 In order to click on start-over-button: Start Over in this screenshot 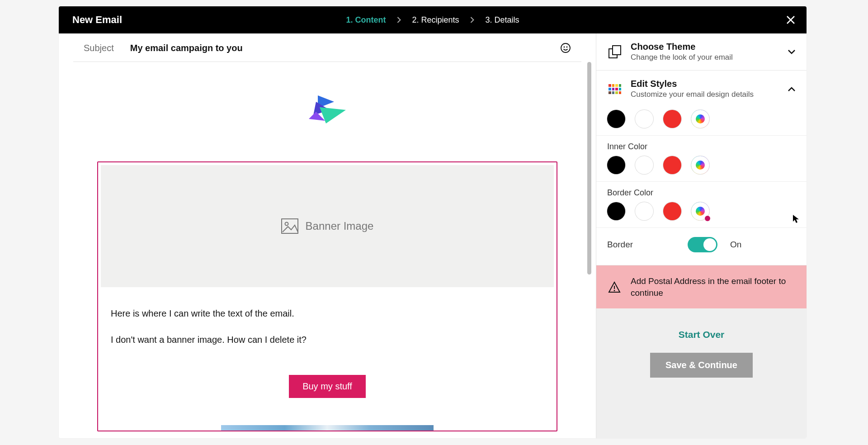, I will do `click(702, 335)`.